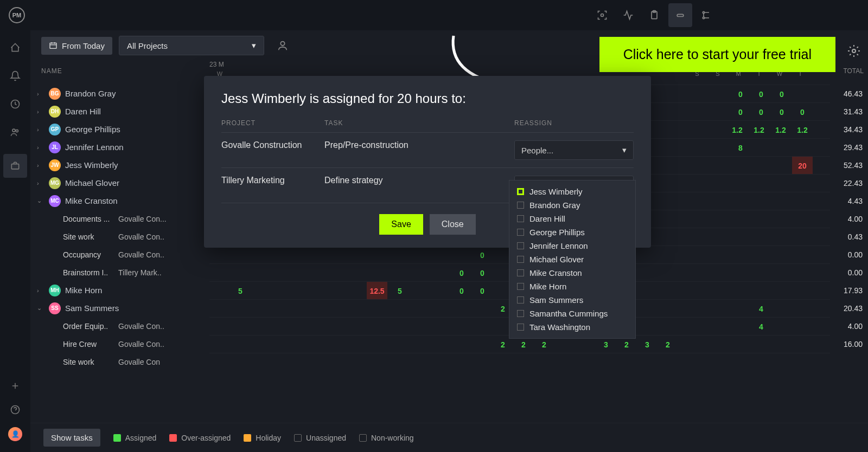  What do you see at coordinates (849, 255) in the screenshot?
I see `total-value: 0.00` at bounding box center [849, 255].